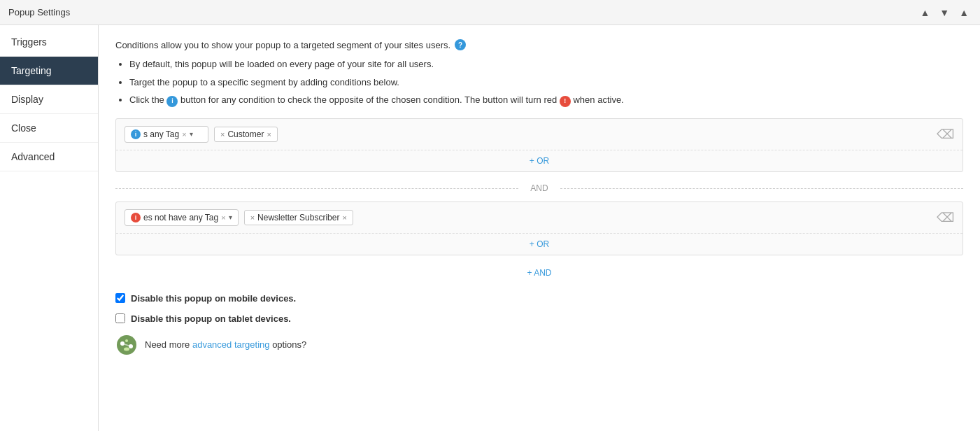 This screenshot has width=980, height=431. Describe the element at coordinates (539, 45) in the screenshot. I see `intro-title-line: Conditions allow you to show your popup …` at that location.